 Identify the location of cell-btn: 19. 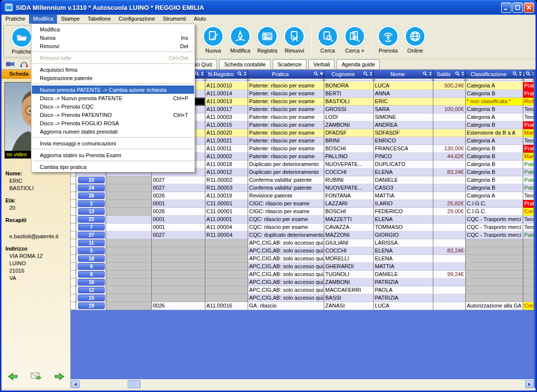
(91, 306).